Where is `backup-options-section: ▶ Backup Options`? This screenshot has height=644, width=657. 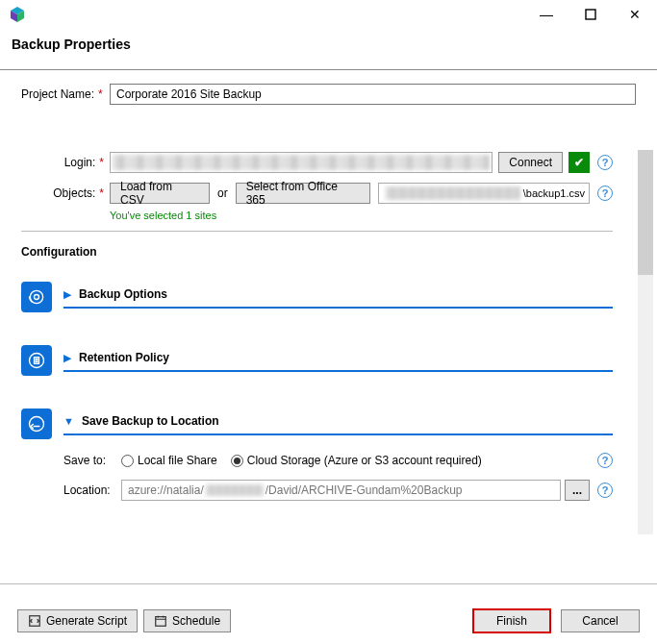 backup-options-section: ▶ Backup Options is located at coordinates (317, 297).